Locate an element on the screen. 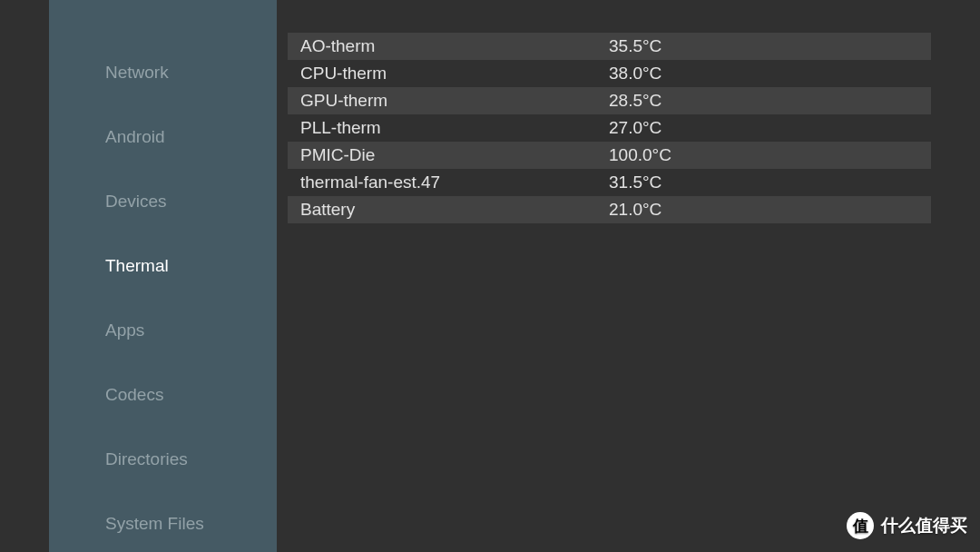 The image size is (980, 552). thermal-sensor-value: 38.0°C is located at coordinates (769, 74).